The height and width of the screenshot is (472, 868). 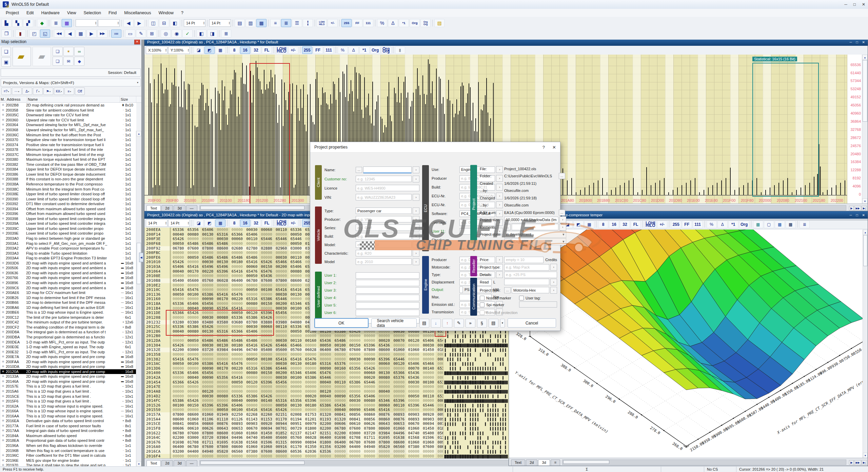 What do you see at coordinates (45, 34) in the screenshot?
I see `tile-windows-icon: ◱` at bounding box center [45, 34].